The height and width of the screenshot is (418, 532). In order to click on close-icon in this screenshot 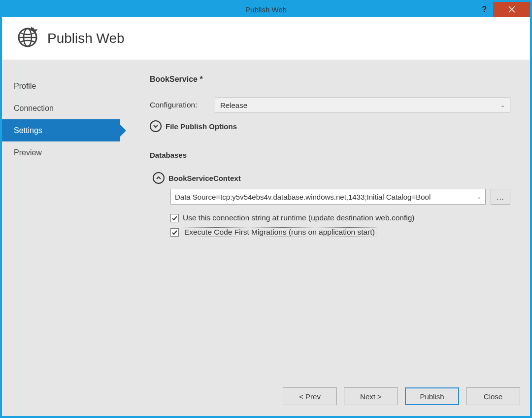, I will do `click(512, 9)`.